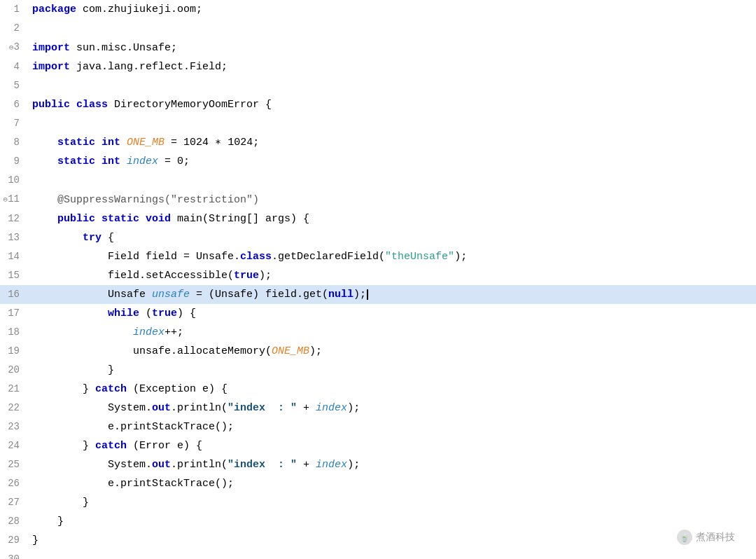 This screenshot has width=756, height=559. What do you see at coordinates (378, 181) in the screenshot?
I see `table-row: 10` at bounding box center [378, 181].